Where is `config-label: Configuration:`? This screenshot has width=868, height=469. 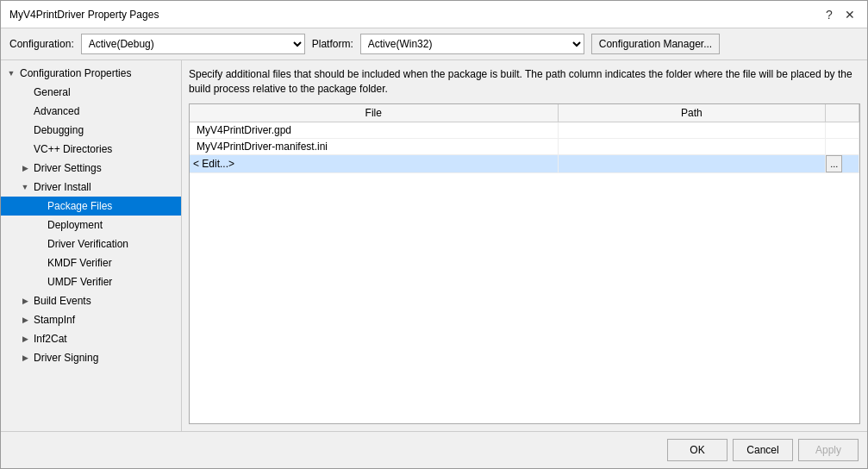
config-label: Configuration: is located at coordinates (41, 44).